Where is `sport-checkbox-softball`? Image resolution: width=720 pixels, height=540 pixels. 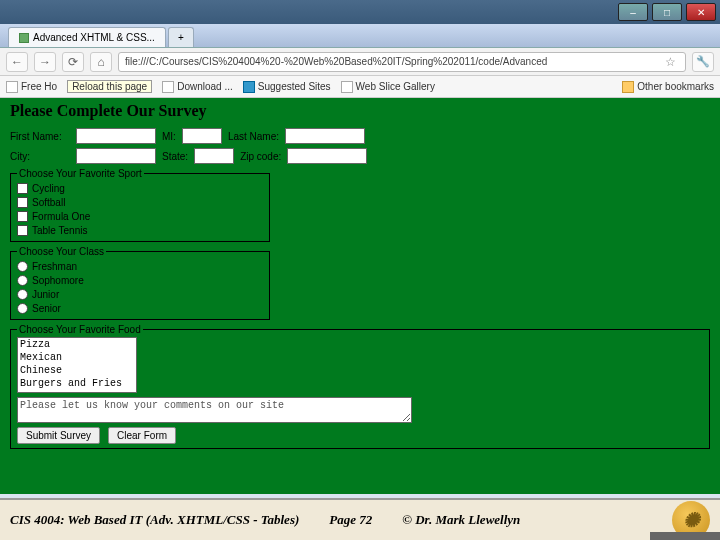
sport-checkbox-softball is located at coordinates (22, 202).